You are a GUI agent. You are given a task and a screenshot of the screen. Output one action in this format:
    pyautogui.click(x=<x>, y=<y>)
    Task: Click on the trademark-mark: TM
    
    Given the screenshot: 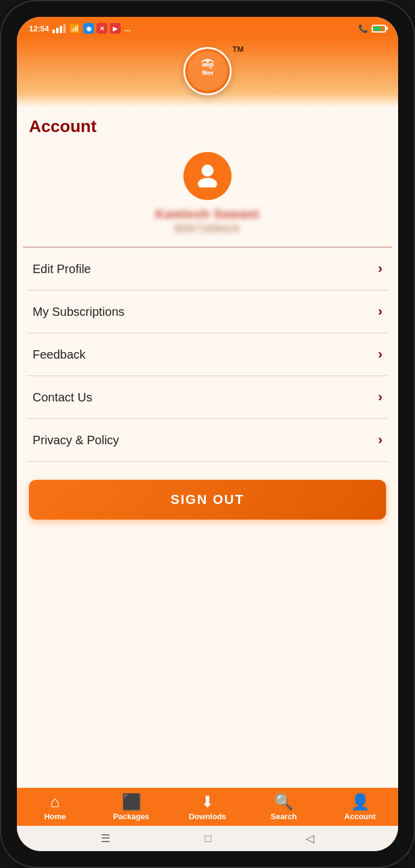 What is the action you would take?
    pyautogui.click(x=238, y=49)
    